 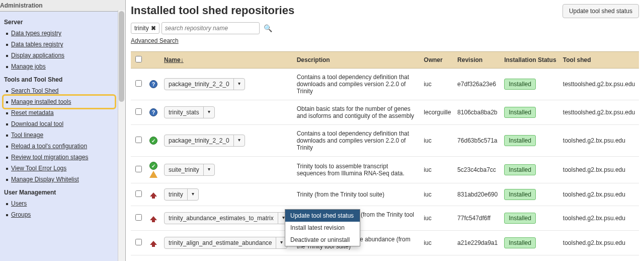 I want to click on repo-name-dropdown: trinity▾, so click(x=181, y=194).